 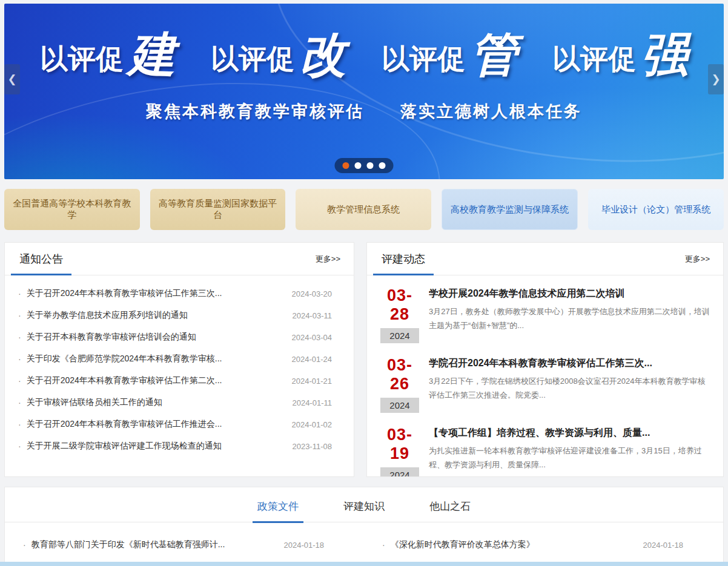 I want to click on tab-policy-documents: 政策文件, so click(x=278, y=511).